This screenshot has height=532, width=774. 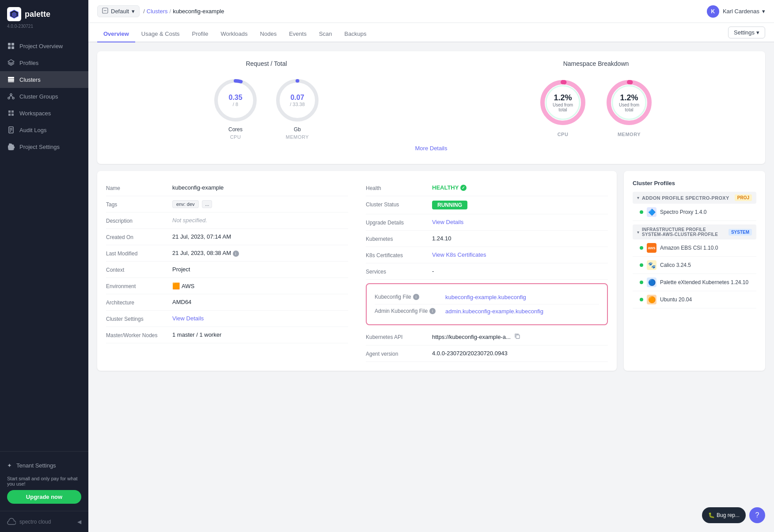 What do you see at coordinates (297, 129) in the screenshot?
I see `memory-unit: Gb` at bounding box center [297, 129].